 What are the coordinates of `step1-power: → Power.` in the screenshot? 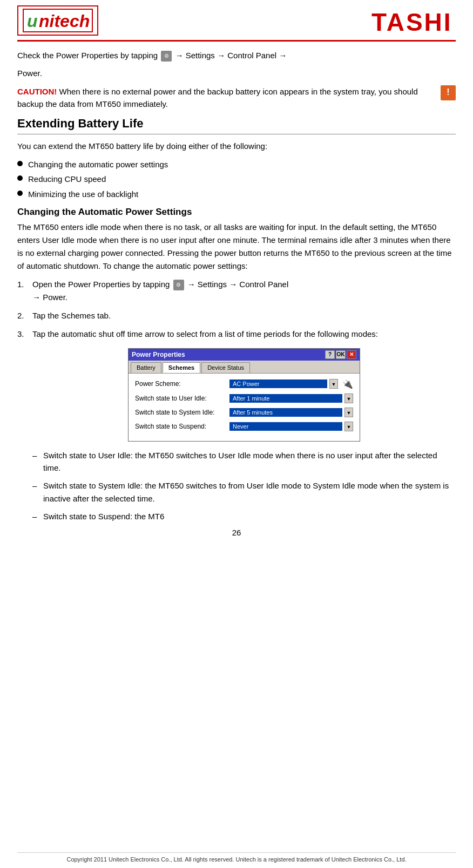 It's located at (50, 297).